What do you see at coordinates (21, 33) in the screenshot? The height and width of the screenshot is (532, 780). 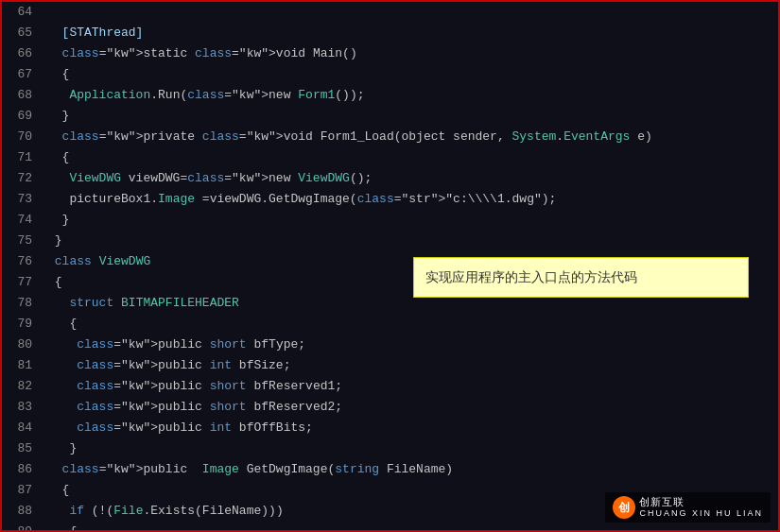 I see `line-number: 65` at bounding box center [21, 33].